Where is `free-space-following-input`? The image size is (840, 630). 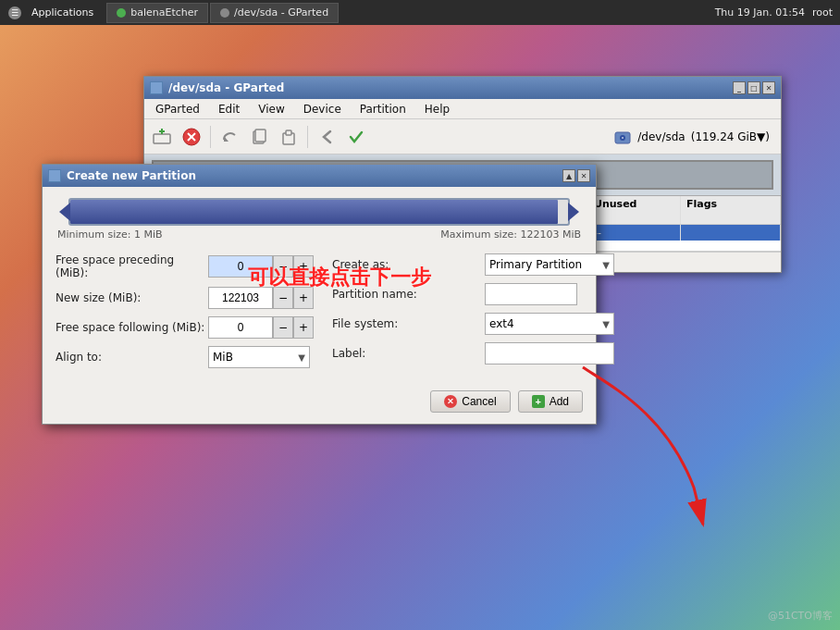 free-space-following-input is located at coordinates (241, 327).